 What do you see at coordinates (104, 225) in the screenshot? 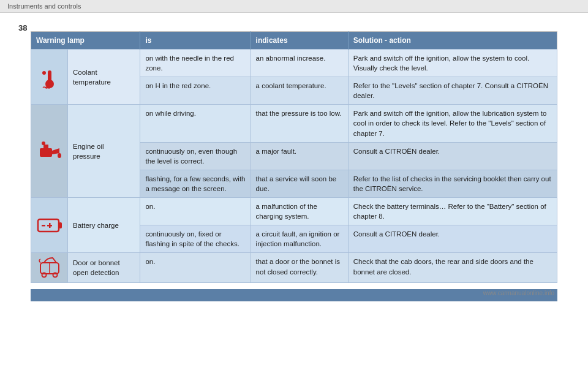
I see `battery-label-cell: Battery charge` at bounding box center [104, 225].